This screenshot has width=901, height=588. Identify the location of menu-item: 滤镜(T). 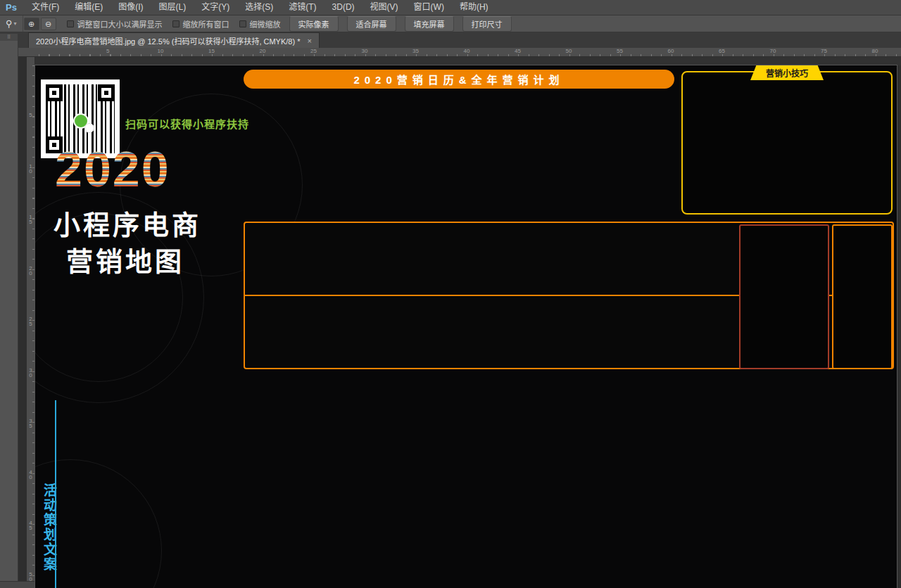
(303, 7).